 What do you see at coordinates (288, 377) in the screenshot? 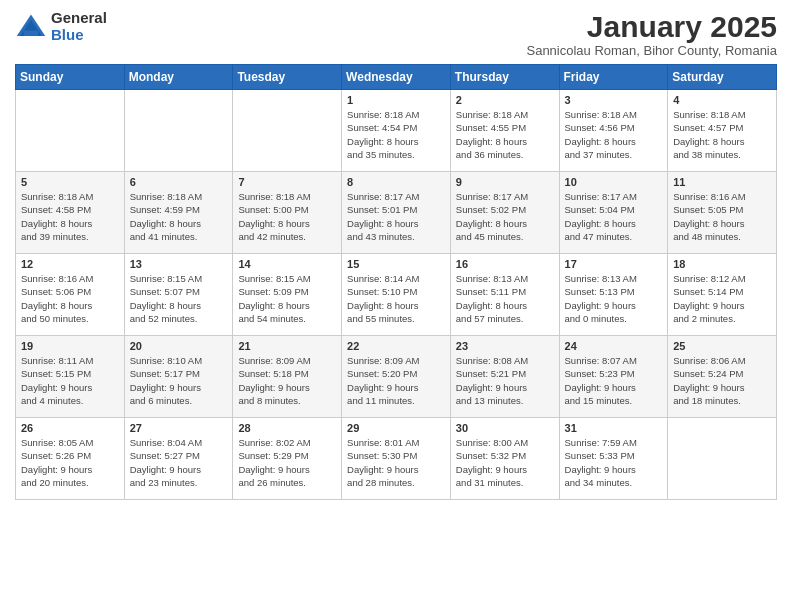
I see `calendar-cell: 21Sunrise: 8:09 AM Sunset: 5:18 PM Dayli…` at bounding box center [288, 377].